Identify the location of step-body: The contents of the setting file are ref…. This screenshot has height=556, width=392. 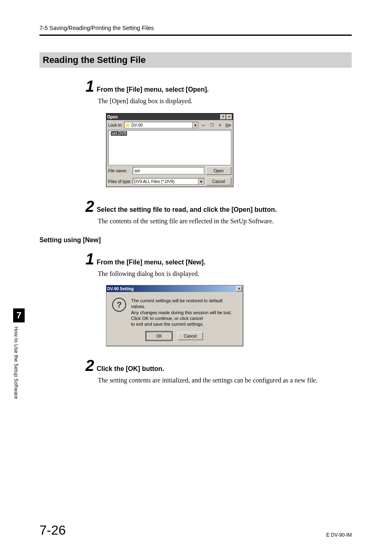
(225, 221).